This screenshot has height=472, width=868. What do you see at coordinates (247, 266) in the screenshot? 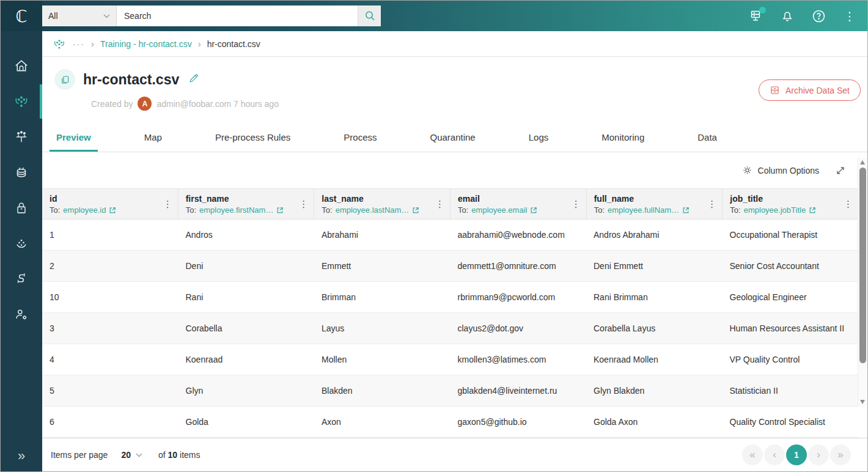
I see `table-cell: Deni` at bounding box center [247, 266].